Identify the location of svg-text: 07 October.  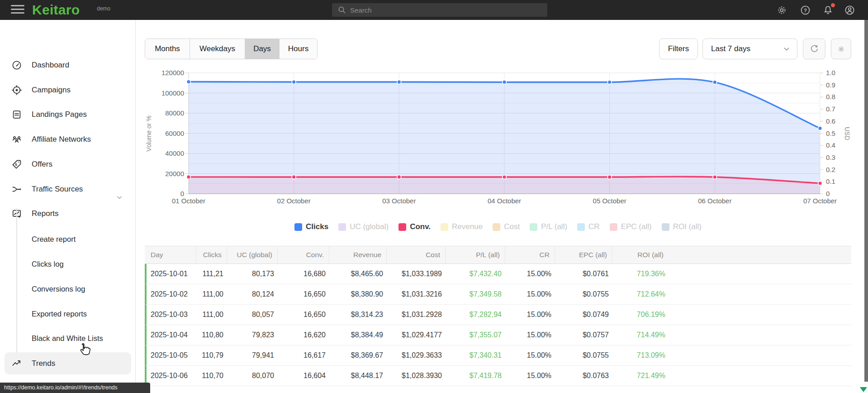
(820, 201).